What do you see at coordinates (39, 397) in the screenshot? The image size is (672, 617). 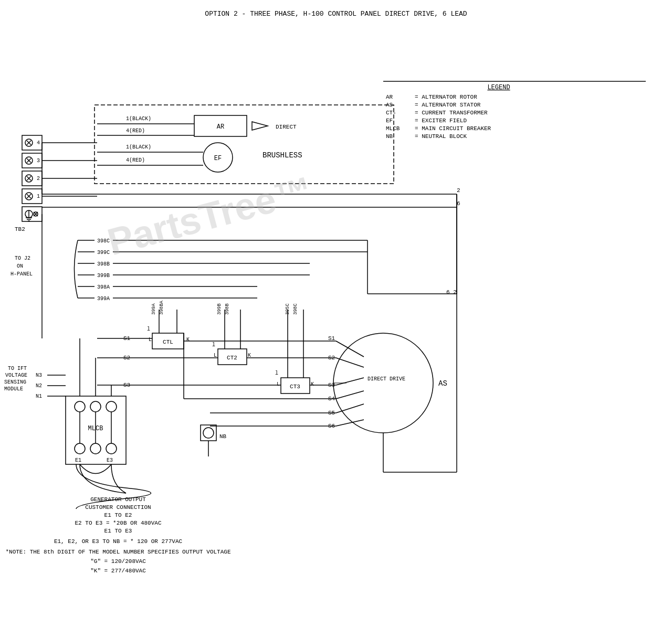 I see `n1-label: N1` at bounding box center [39, 397].